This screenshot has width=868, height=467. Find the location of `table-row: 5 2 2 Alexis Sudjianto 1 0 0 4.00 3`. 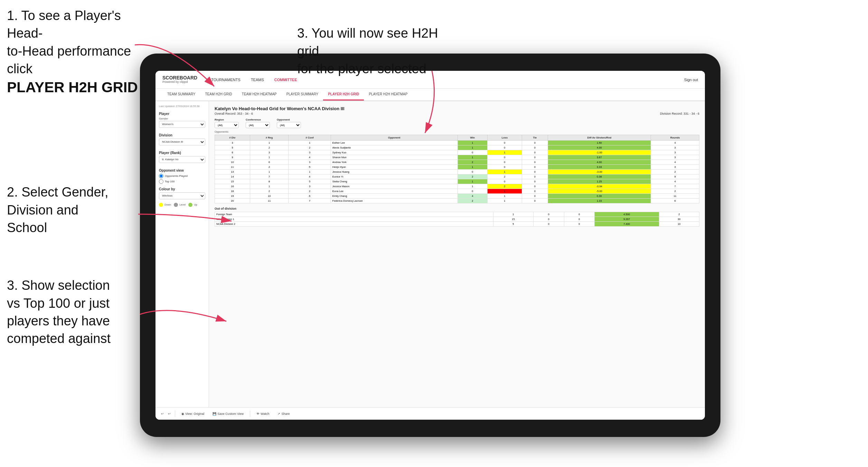

table-row: 5 2 2 Alexis Sudjianto 1 0 0 4.00 3 is located at coordinates (457, 148).